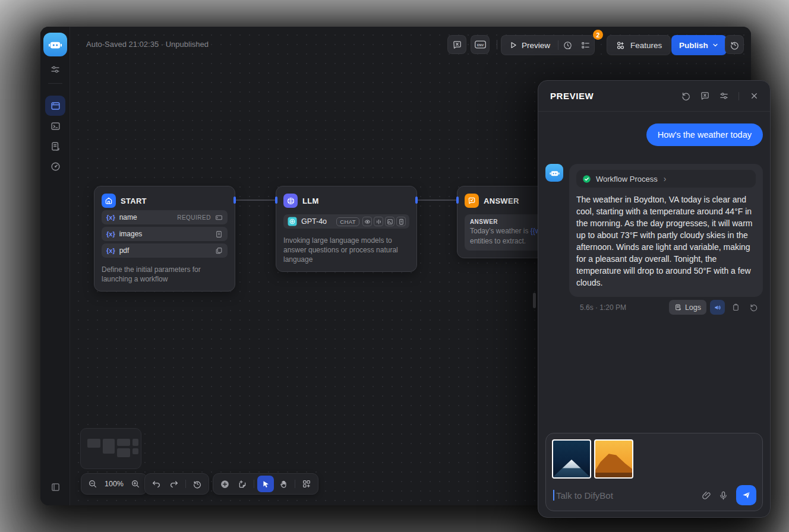 This screenshot has width=789, height=532. What do you see at coordinates (706, 495) in the screenshot?
I see `attach-file-button` at bounding box center [706, 495].